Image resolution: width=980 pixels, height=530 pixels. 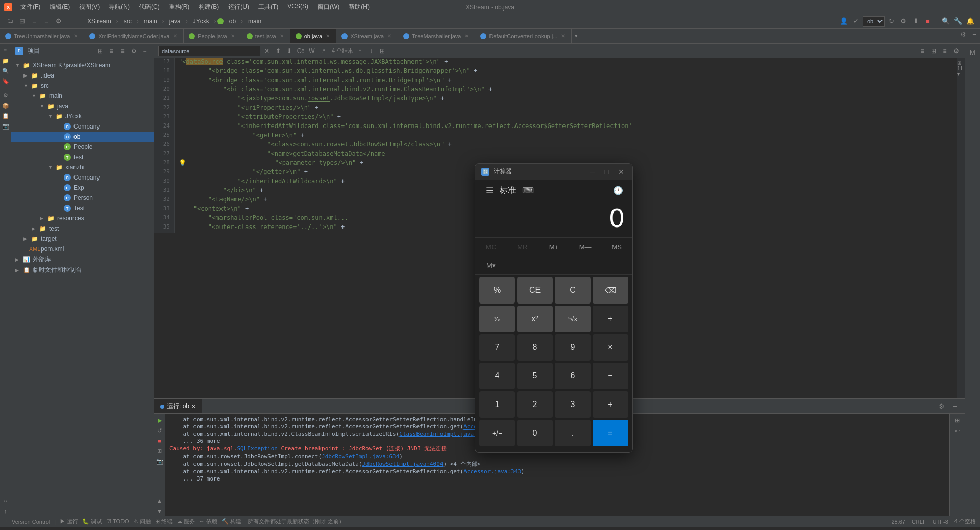 What do you see at coordinates (970, 21) in the screenshot?
I see `notification-icon: 🔔` at bounding box center [970, 21].